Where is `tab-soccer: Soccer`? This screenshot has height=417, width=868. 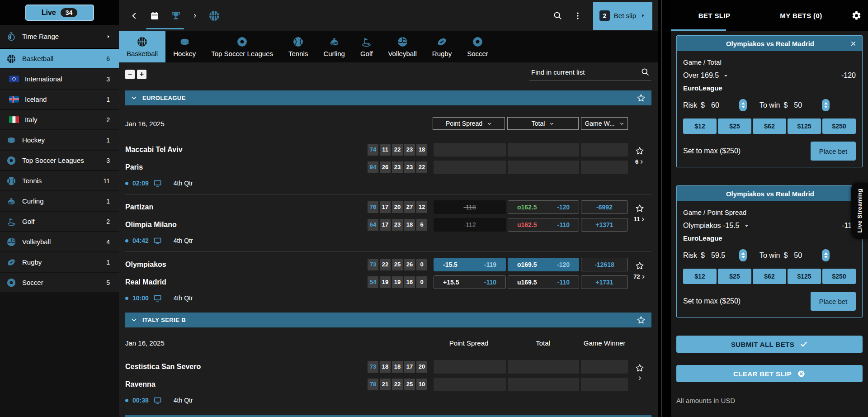
tab-soccer: Soccer is located at coordinates (477, 47).